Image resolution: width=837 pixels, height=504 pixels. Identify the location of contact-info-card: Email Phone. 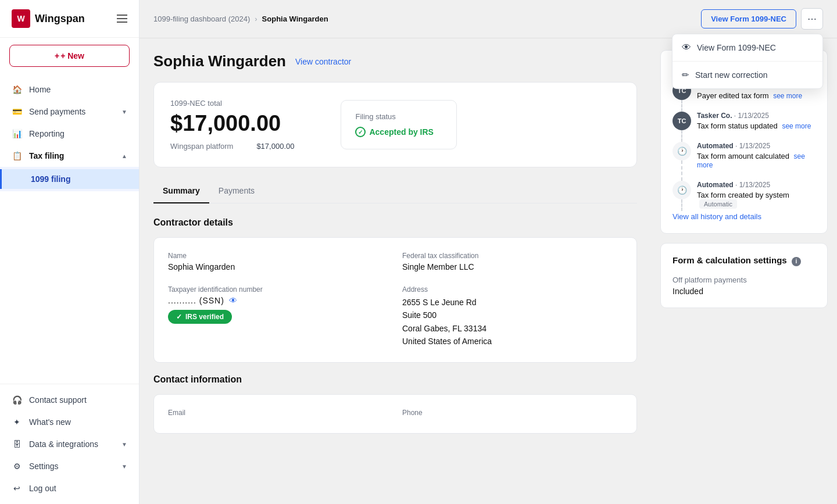
(395, 414).